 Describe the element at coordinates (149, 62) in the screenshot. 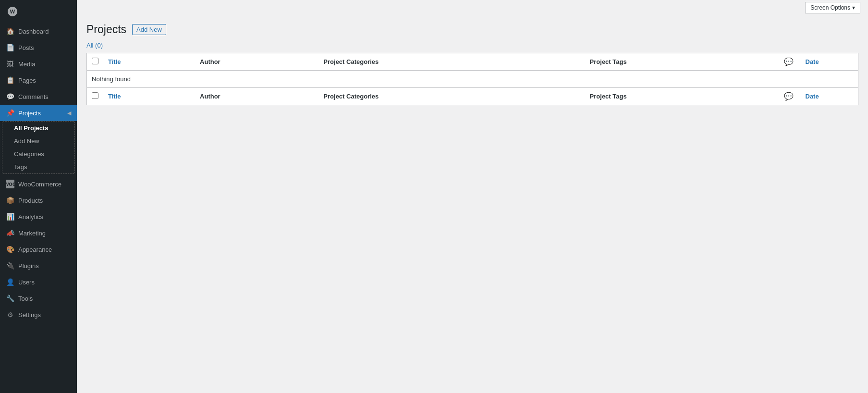

I see `table-header-title: Title` at that location.